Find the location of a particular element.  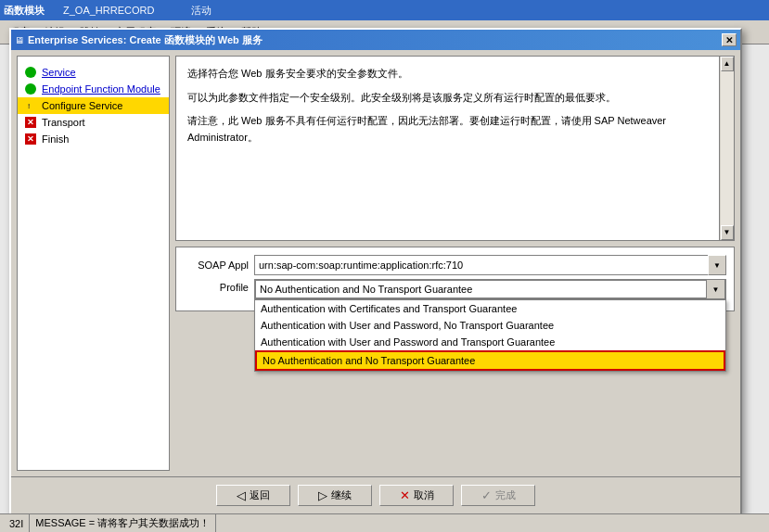

endpoint-status-icon is located at coordinates (31, 89).